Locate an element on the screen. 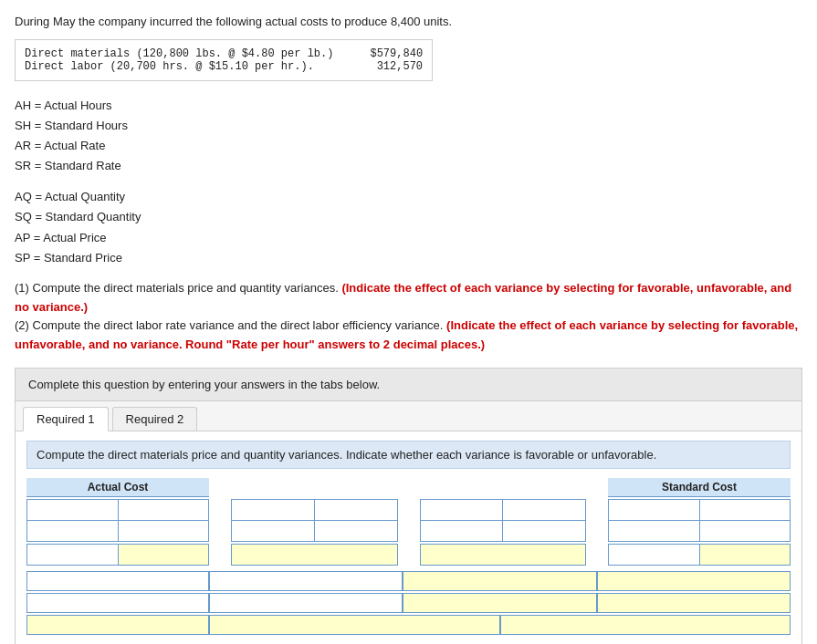  cost-row2-label: Direct labor (20,700 hrs. @ $15.10 per h… is located at coordinates (170, 67).